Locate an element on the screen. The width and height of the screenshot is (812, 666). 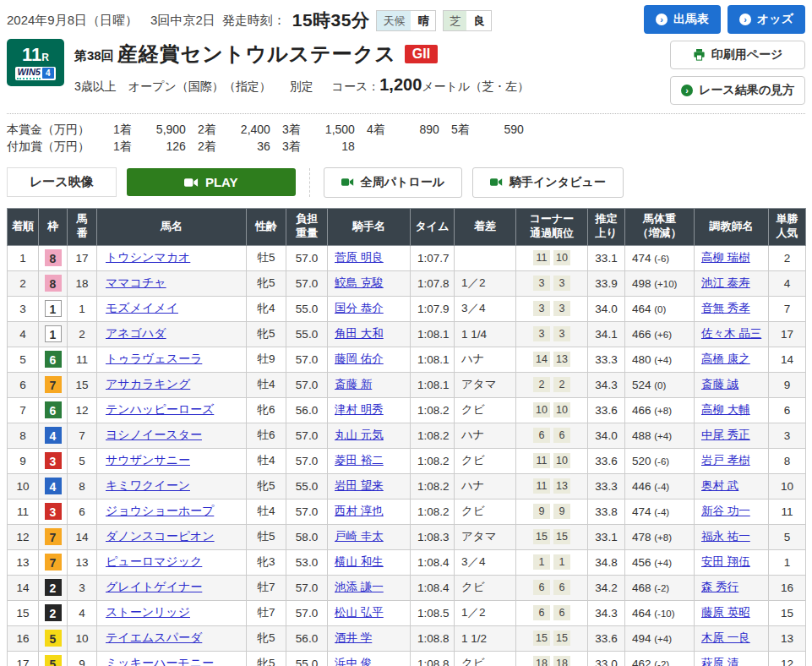
col-header-num: 馬 番 is located at coordinates (83, 227).